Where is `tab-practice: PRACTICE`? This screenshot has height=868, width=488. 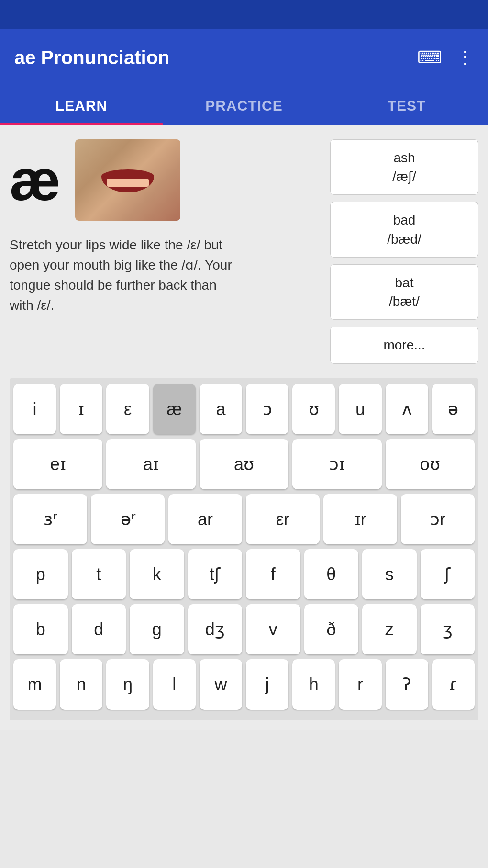 tab-practice: PRACTICE is located at coordinates (244, 105).